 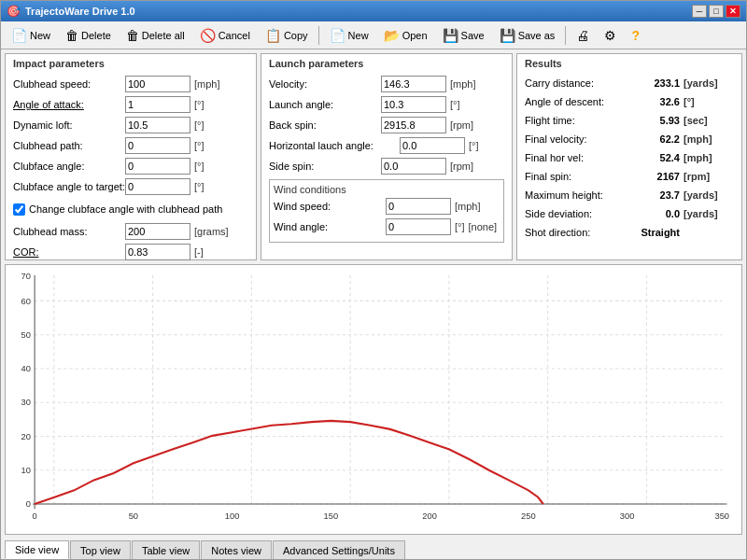 I want to click on launch-panel: Launch parameters Velocity: [mph] Launch…, so click(x=387, y=157).